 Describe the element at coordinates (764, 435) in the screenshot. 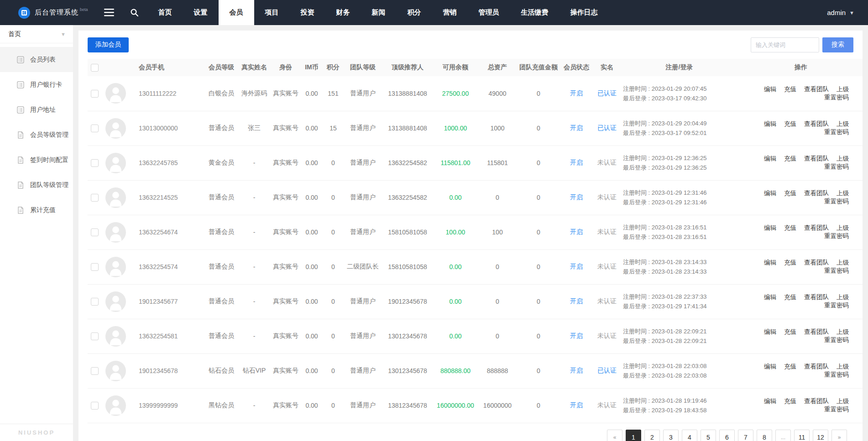

I see `page-button-8: 8` at that location.